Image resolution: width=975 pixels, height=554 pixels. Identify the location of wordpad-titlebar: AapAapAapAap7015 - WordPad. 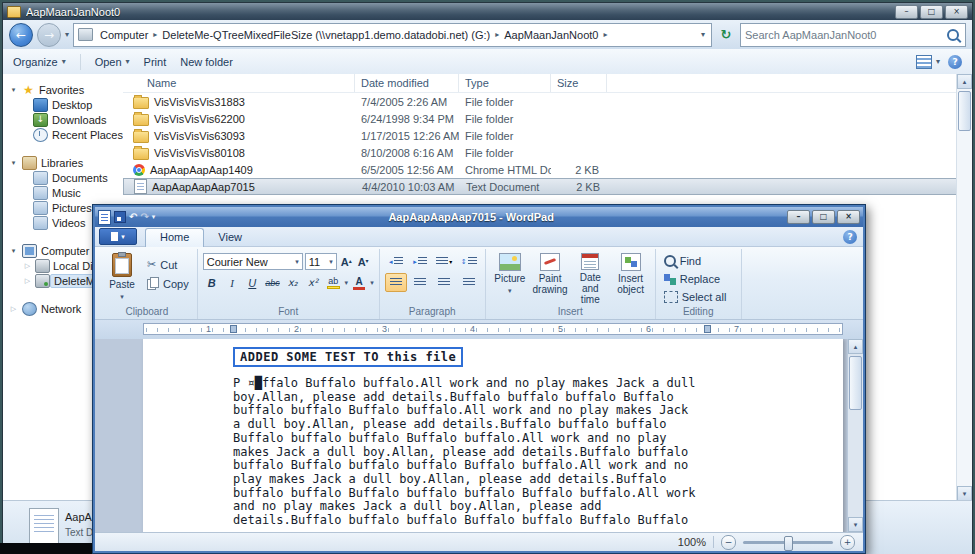
(479, 217).